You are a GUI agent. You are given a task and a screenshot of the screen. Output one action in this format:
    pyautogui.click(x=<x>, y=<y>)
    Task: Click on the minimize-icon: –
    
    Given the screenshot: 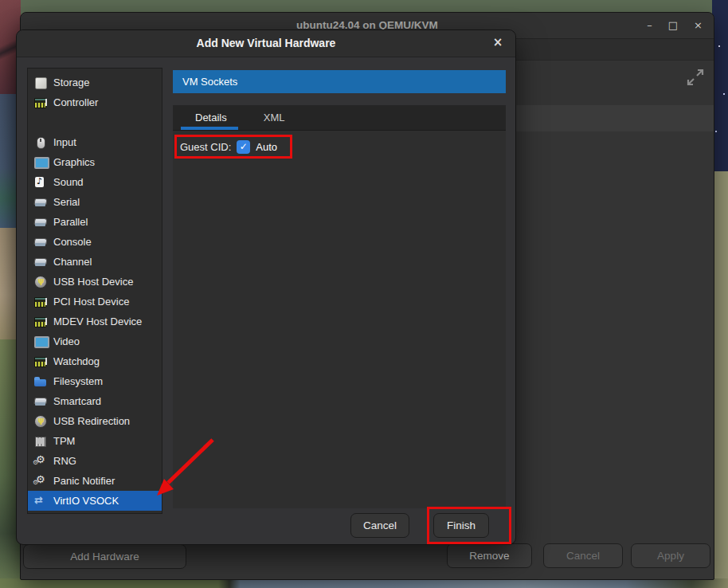 What is the action you would take?
    pyautogui.click(x=650, y=25)
    